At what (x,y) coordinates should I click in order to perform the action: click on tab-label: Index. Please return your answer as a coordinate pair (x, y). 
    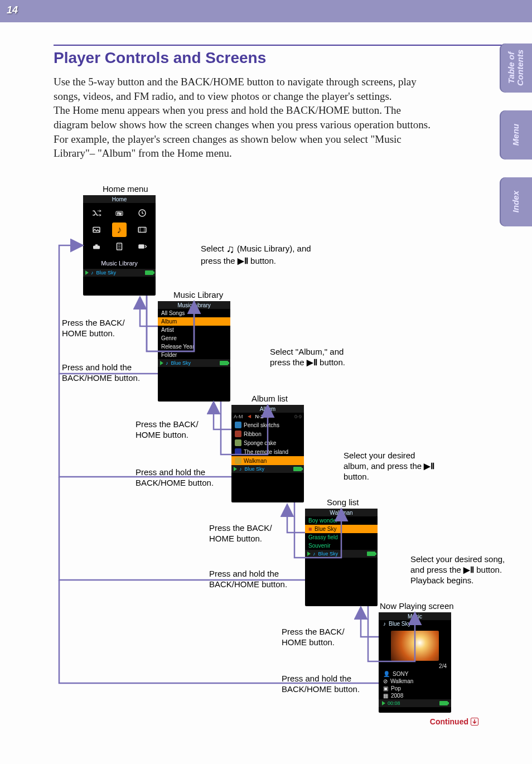
    Looking at the image, I should click on (516, 202).